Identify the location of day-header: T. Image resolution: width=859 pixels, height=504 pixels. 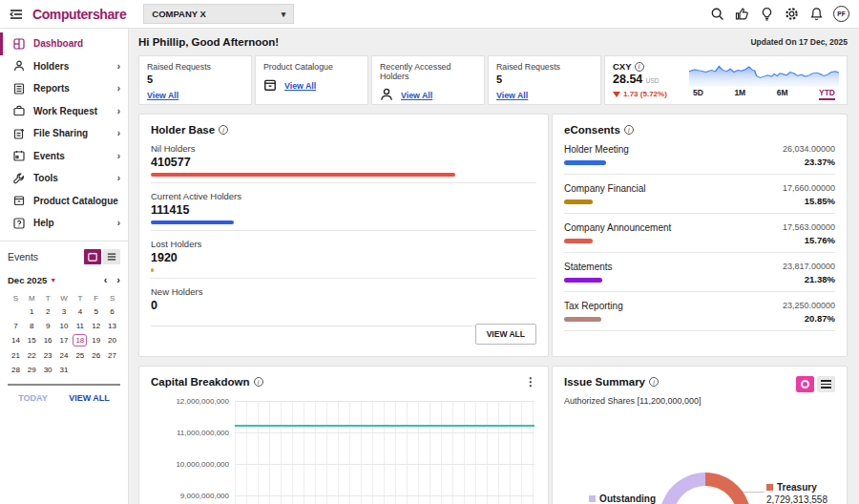
(48, 298).